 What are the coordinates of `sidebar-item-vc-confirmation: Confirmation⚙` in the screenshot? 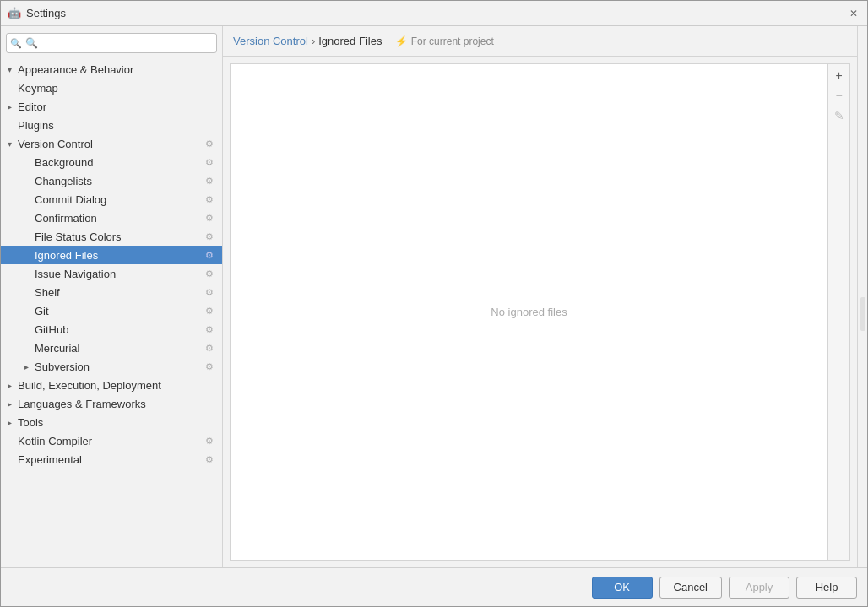 It's located at (111, 218).